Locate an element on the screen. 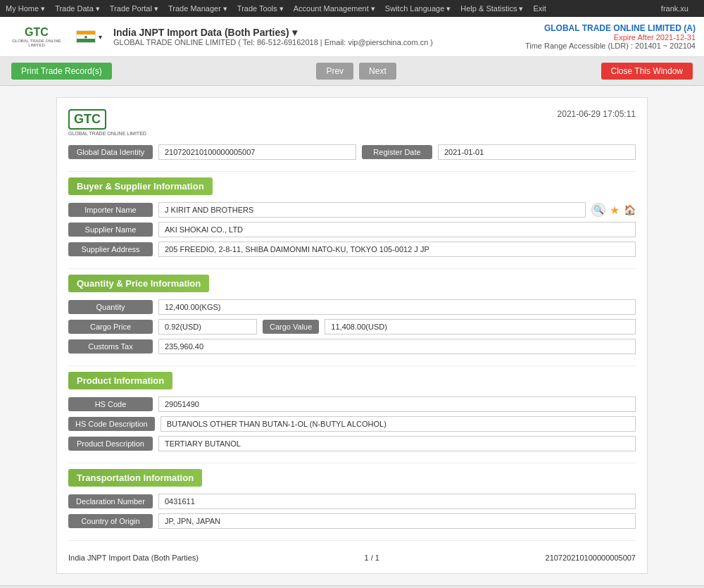 The height and width of the screenshot is (588, 704). bottom-toolbar: Print Trade Record(s) Prev Next Close Th… is located at coordinates (352, 587).